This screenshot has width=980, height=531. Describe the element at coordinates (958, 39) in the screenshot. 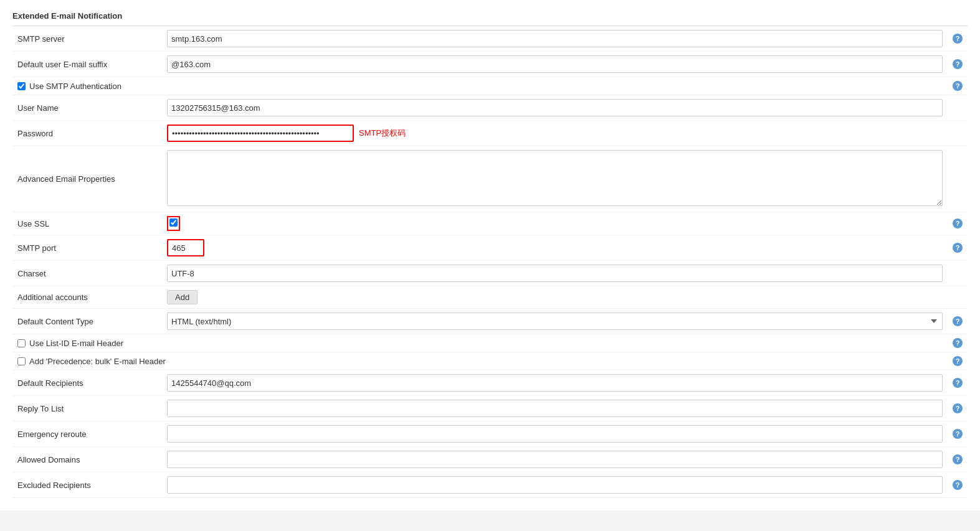

I see `smtp-server-help-icon: ?` at that location.